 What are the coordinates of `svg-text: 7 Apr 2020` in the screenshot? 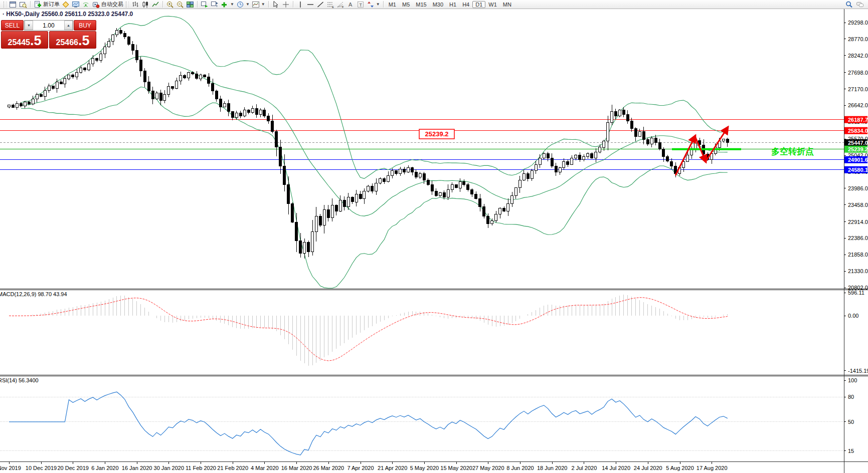 It's located at (360, 468).